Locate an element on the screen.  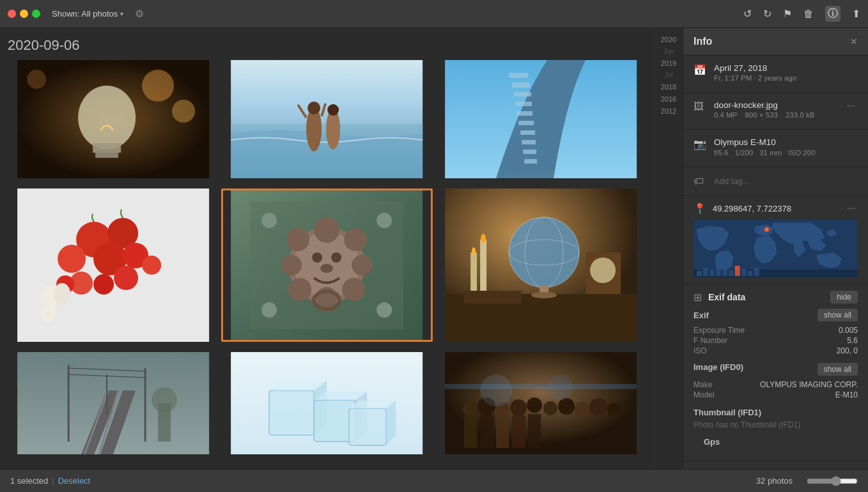
timeline-year-2012: 2012 is located at coordinates (669, 111).